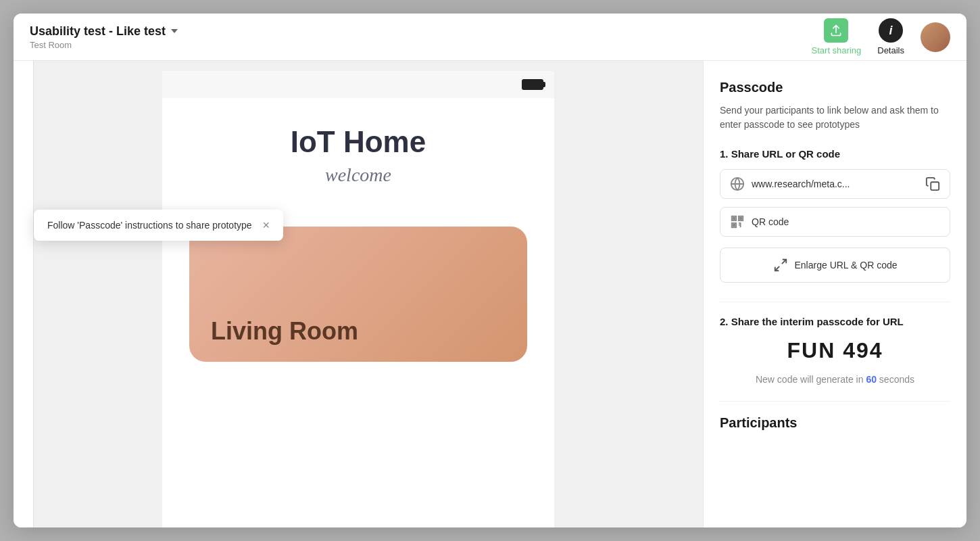  What do you see at coordinates (935, 37) in the screenshot?
I see `avatar-image` at bounding box center [935, 37].